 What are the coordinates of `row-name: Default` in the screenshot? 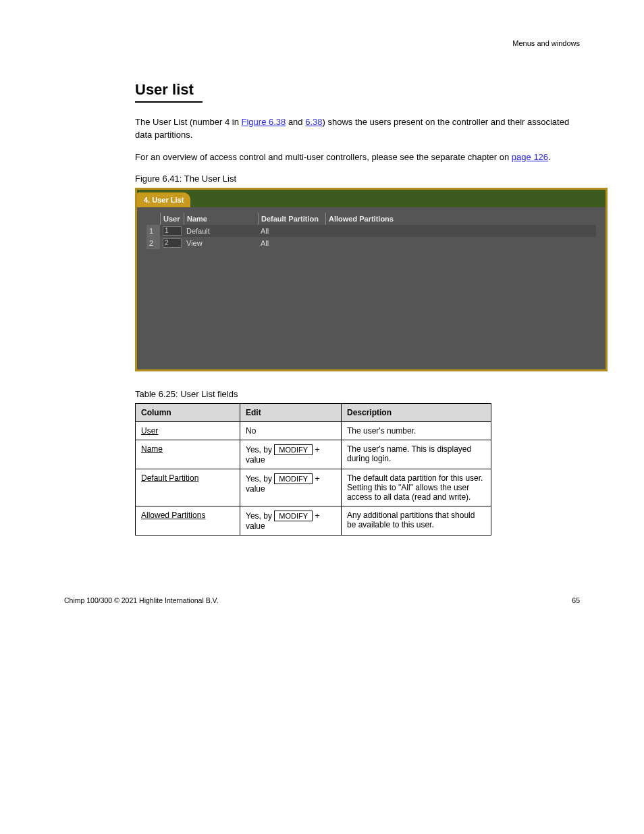 It's located at (221, 231).